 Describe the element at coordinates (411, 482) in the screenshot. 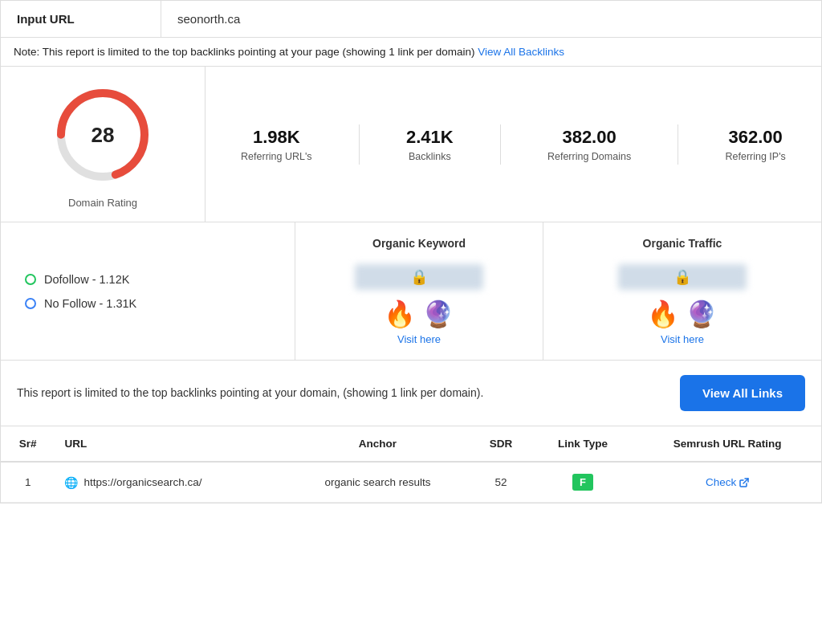

I see `table-row: 1 🌐 https://organicsearch.ca/ organic se…` at that location.